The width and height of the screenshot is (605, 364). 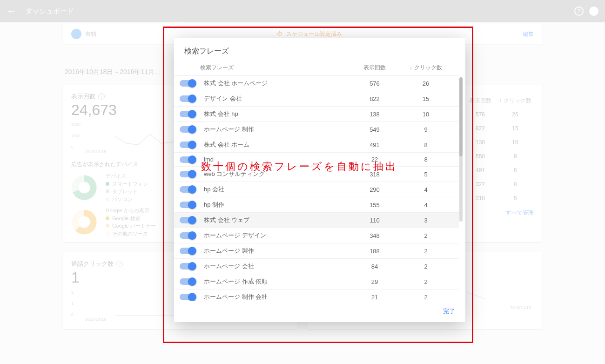 What do you see at coordinates (273, 189) in the screenshot?
I see `phrase-text: hp 会社` at bounding box center [273, 189].